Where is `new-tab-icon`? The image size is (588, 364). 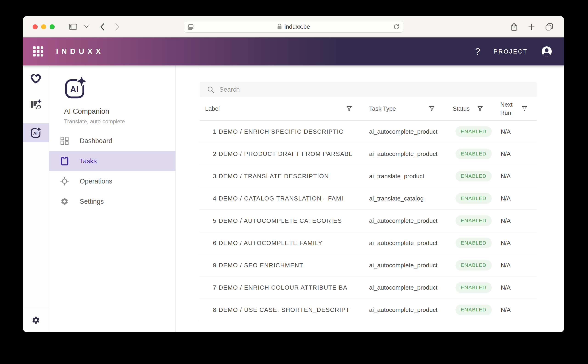 new-tab-icon is located at coordinates (532, 27).